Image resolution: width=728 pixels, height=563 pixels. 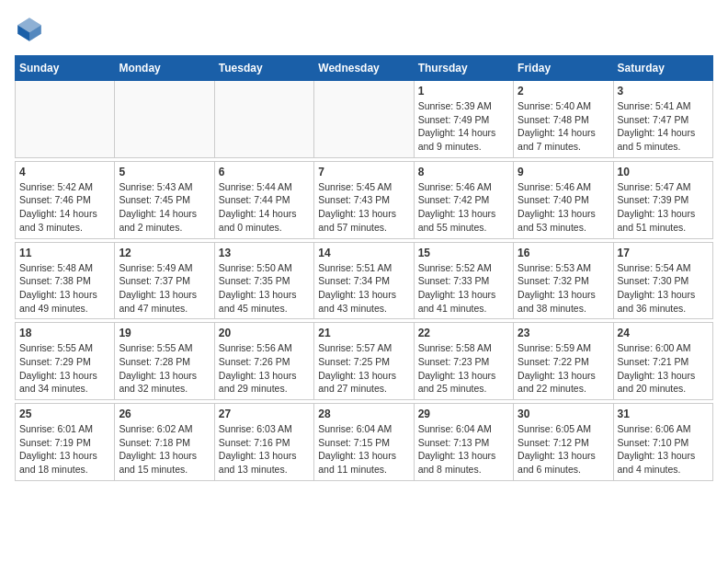 I want to click on calendar-cell: 24Sunrise: 6:00 AMSunset: 7:21 PMDayligh…, so click(x=663, y=362).